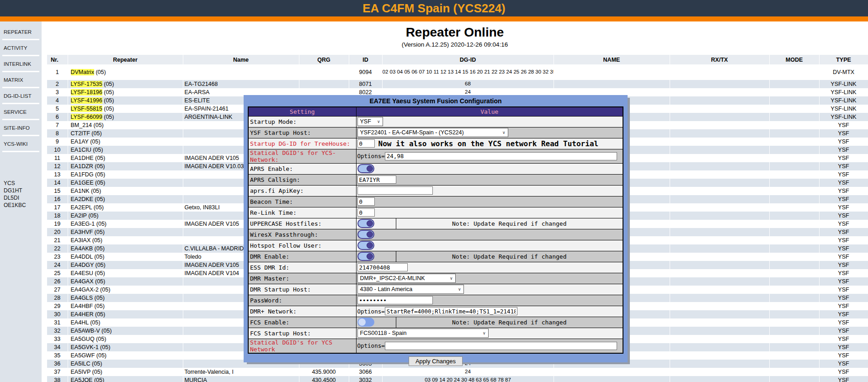 This screenshot has height=382, width=868. What do you see at coordinates (490, 290) in the screenshot?
I see `value-wrap: 4380 - Latin America∨` at bounding box center [490, 290].